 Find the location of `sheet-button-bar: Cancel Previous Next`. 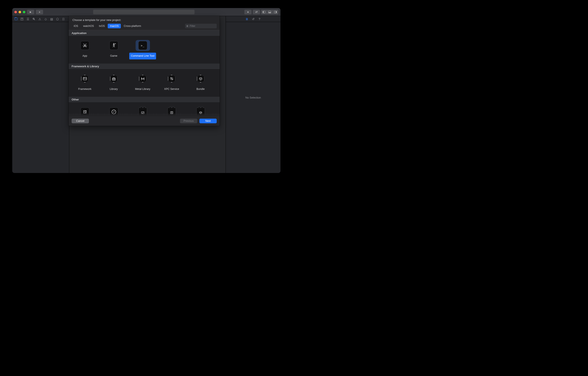

sheet-button-bar: Cancel Previous Next is located at coordinates (144, 121).